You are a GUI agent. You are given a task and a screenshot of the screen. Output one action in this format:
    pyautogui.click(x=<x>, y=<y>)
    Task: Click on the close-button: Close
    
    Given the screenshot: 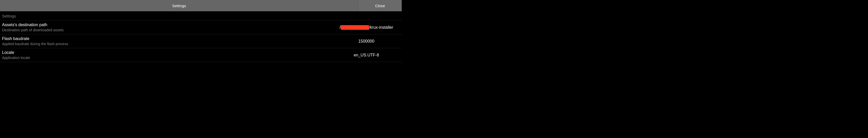 What is the action you would take?
    pyautogui.click(x=380, y=5)
    